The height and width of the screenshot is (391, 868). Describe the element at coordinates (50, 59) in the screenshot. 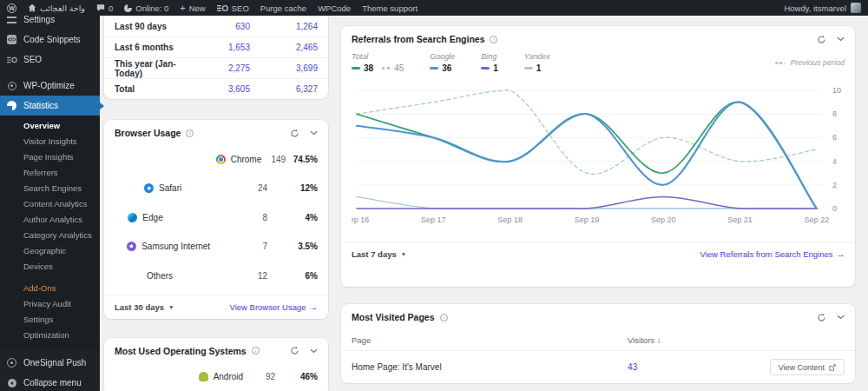

I see `sidebar-item-seo: SEO` at that location.